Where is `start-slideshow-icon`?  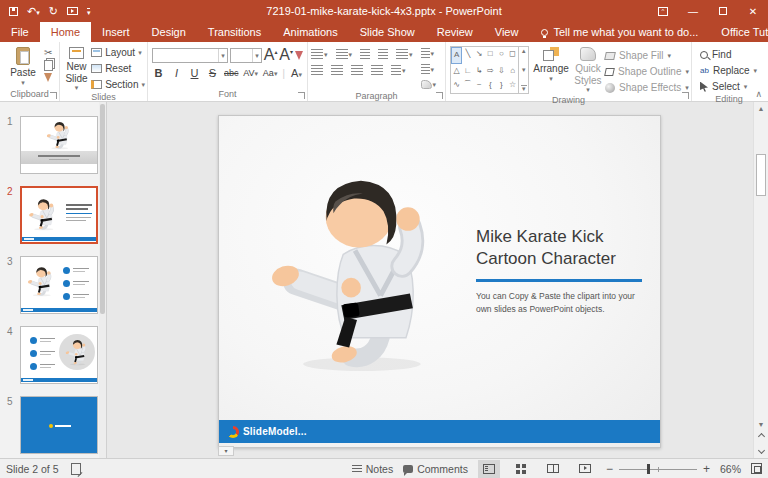
start-slideshow-icon is located at coordinates (72, 11).